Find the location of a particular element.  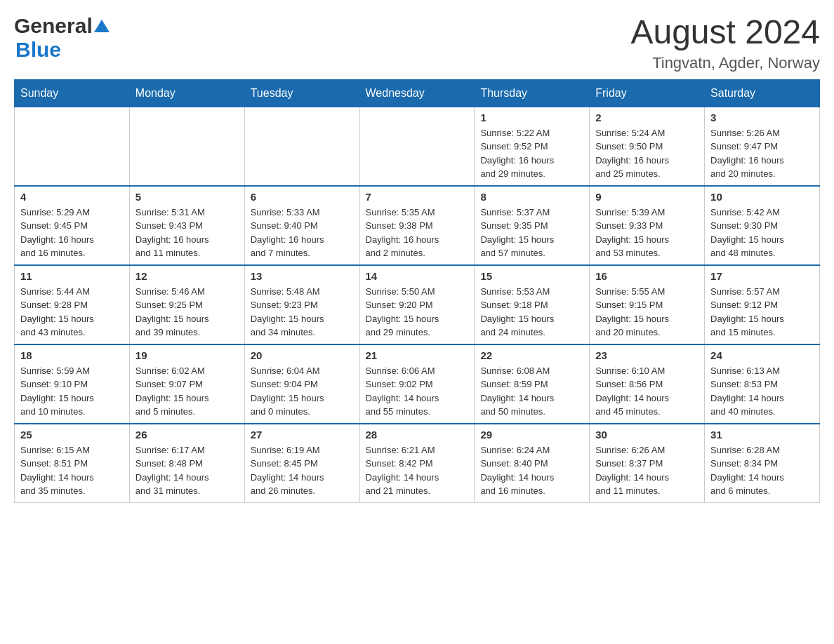

day-number: 30 is located at coordinates (647, 435).